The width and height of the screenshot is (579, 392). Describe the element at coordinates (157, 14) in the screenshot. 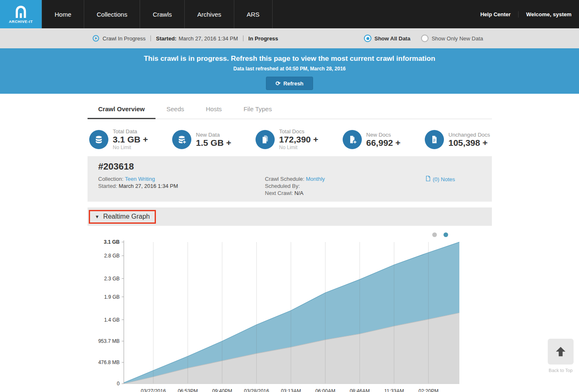

I see `nav-items: HomeCollectionsCrawlsArchivesARS` at that location.